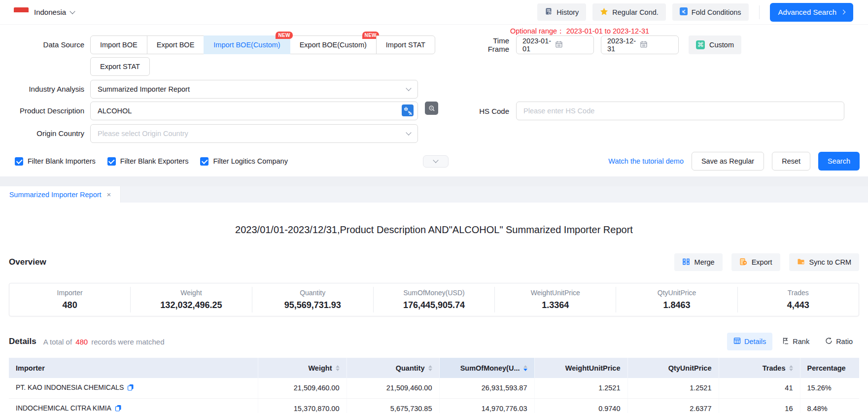  I want to click on collapse-conditions-button, so click(436, 162).